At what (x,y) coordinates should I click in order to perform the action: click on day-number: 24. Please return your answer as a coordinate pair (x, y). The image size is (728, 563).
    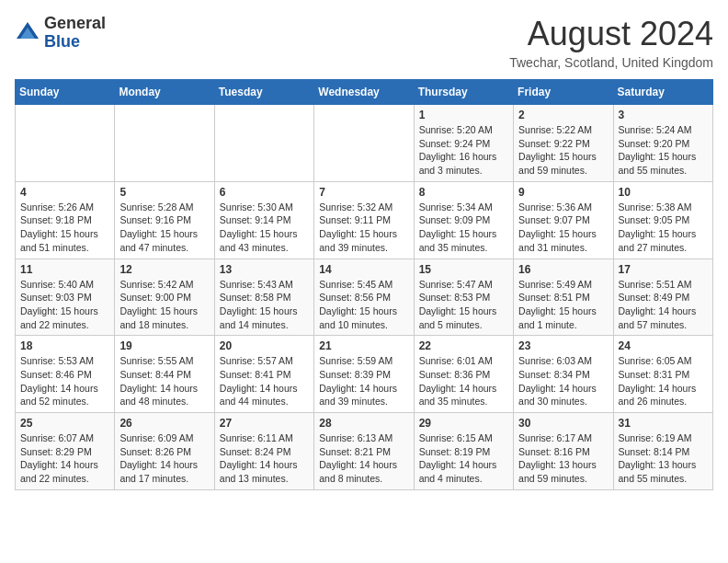
    Looking at the image, I should click on (664, 346).